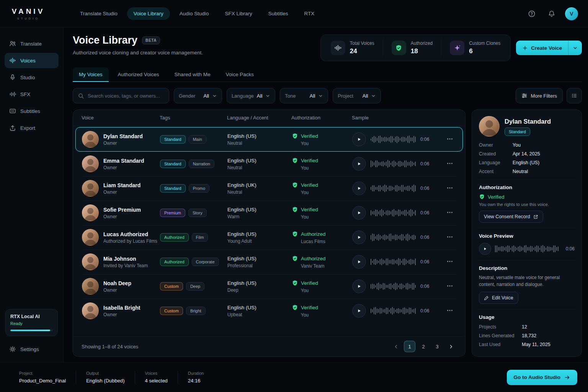 The image size is (588, 392). Describe the element at coordinates (130, 241) in the screenshot. I see `voice-owner-line: Authorized by Lucas Films` at that location.